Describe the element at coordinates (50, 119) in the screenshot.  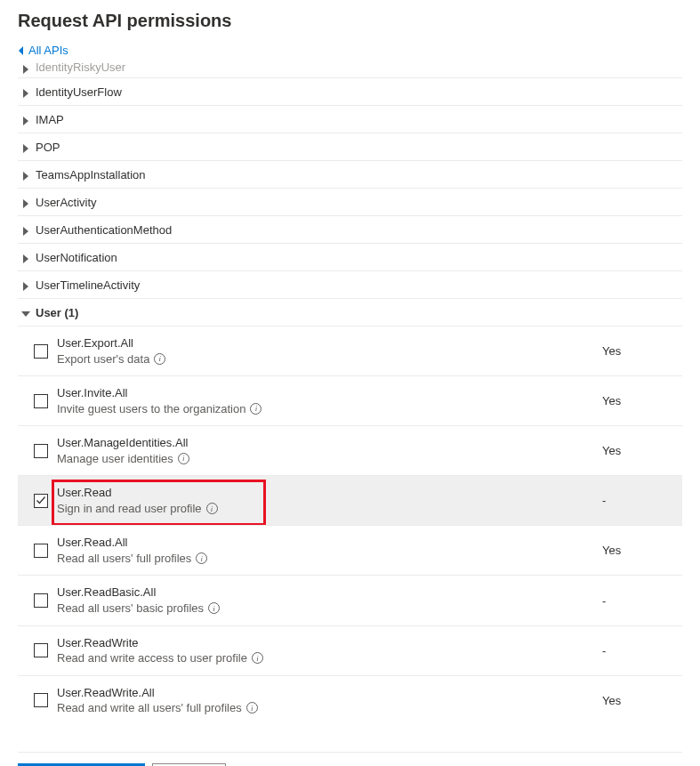
I see `group-label: IMAP` at that location.